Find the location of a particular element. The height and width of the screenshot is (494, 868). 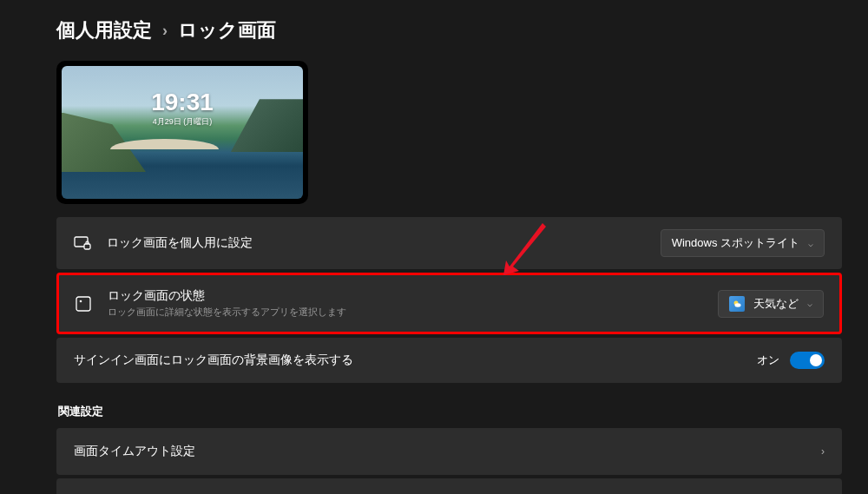

signin-background-row: サインイン画面にロック画面の背景画像を表示する オン is located at coordinates (450, 360).